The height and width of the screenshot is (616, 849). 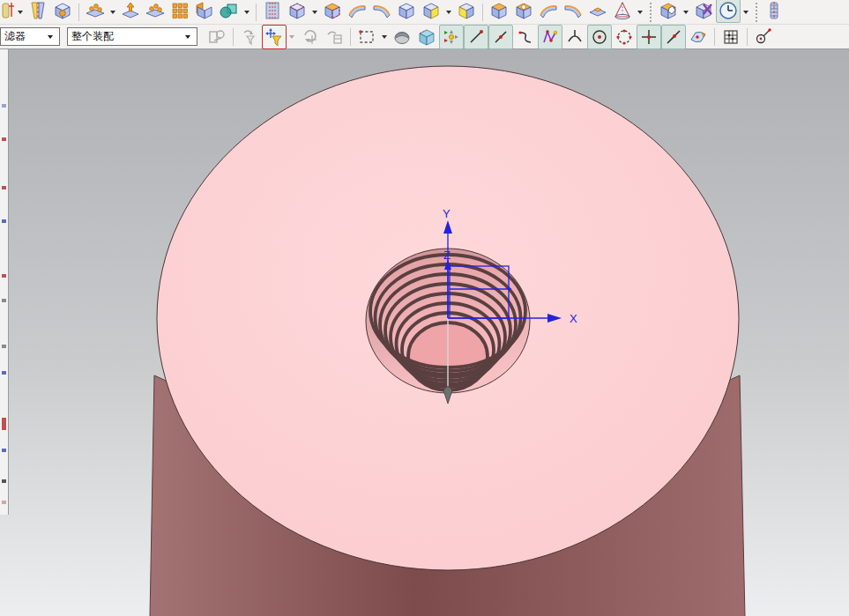 What do you see at coordinates (674, 37) in the screenshot?
I see `snap-point-on-curve-icon` at bounding box center [674, 37].